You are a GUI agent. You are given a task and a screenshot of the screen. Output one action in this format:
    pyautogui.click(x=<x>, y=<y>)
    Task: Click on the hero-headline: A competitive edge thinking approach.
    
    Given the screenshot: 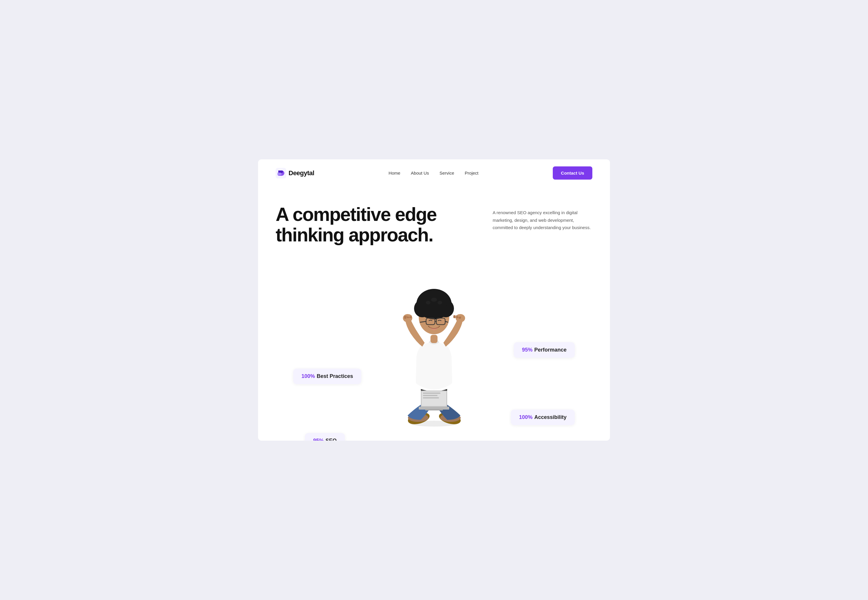 What is the action you would take?
    pyautogui.click(x=356, y=225)
    